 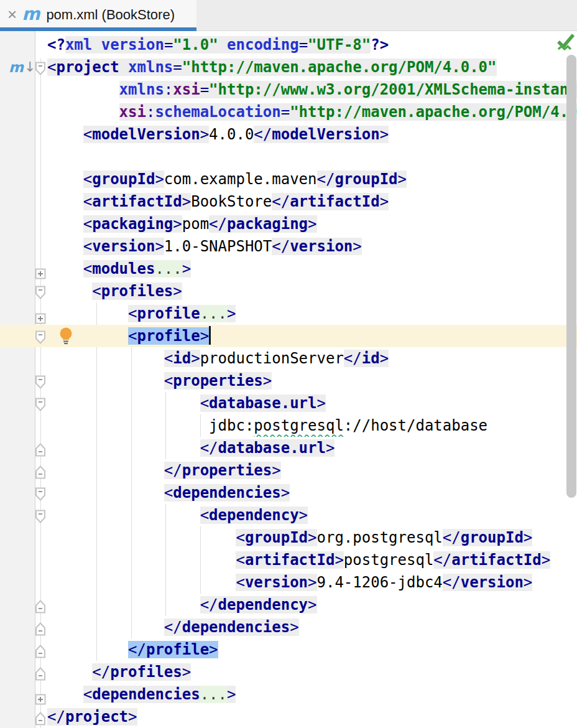 I want to click on code-line: </database.url>, so click(x=288, y=448).